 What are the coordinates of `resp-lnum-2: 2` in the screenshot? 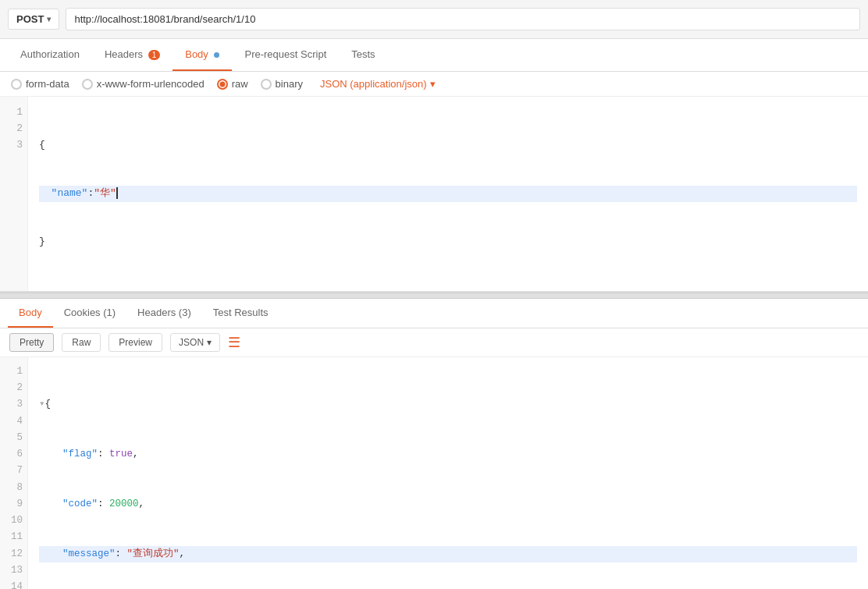 It's located at (14, 389).